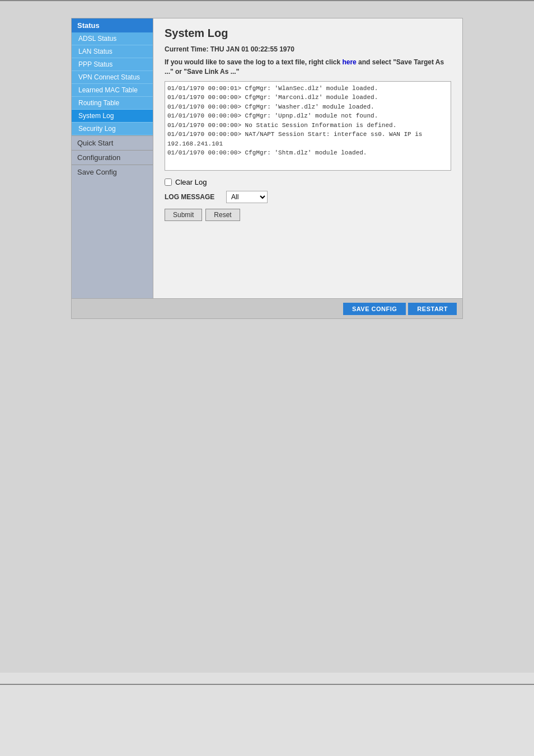  I want to click on restart-button: RESTART, so click(432, 309).